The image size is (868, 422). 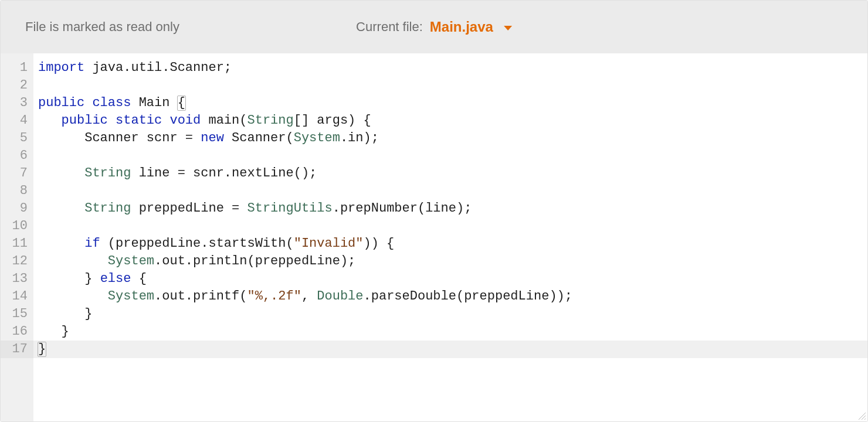 What do you see at coordinates (862, 416) in the screenshot?
I see `resize-handle-icon` at bounding box center [862, 416].